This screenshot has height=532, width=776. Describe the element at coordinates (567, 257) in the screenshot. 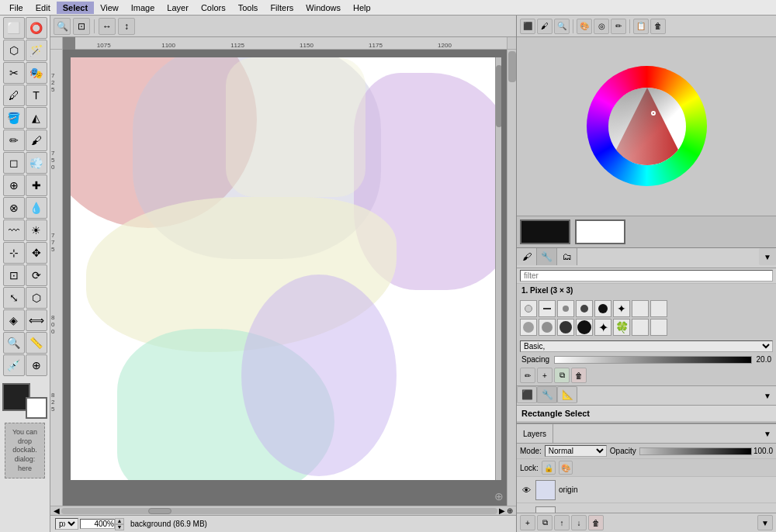

I see `brushes-tab-icon-3: 🗂` at that location.